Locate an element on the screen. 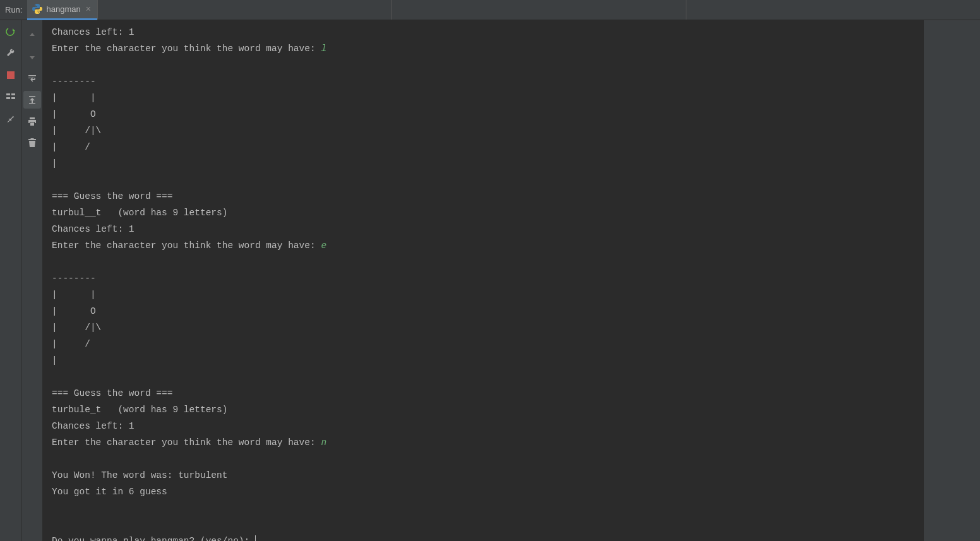 The height and width of the screenshot is (541, 980). print-icon is located at coordinates (32, 121).